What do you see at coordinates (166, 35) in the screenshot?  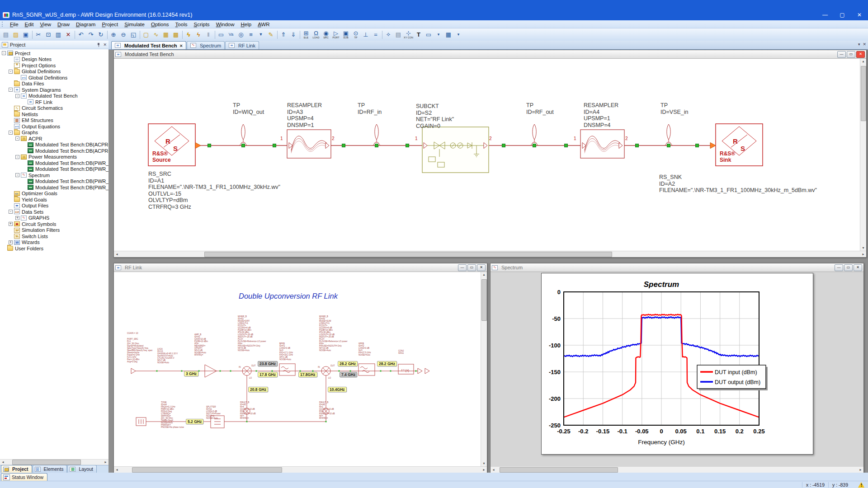 I see `new-graph-icon: ▦` at bounding box center [166, 35].